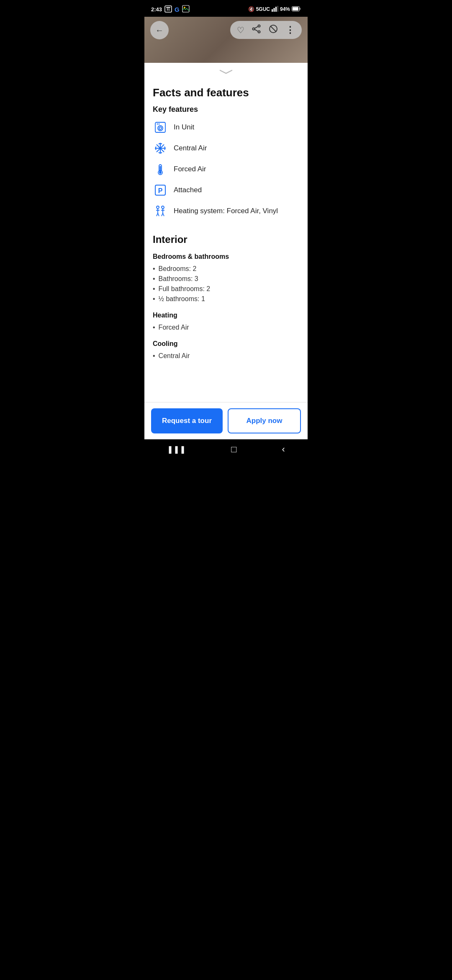  What do you see at coordinates (226, 169) in the screenshot?
I see `feature-item-forced-air: Forced Air` at bounding box center [226, 169].